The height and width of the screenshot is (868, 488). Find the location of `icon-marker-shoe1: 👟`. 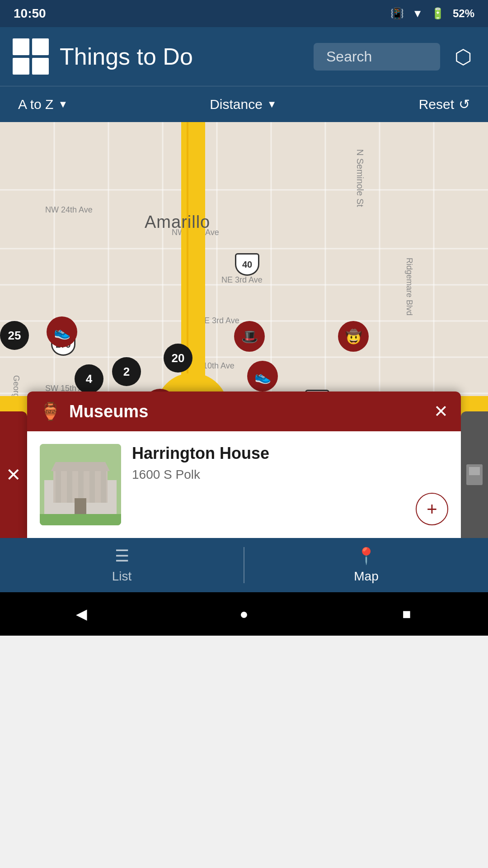

icon-marker-shoe1: 👟 is located at coordinates (62, 332).